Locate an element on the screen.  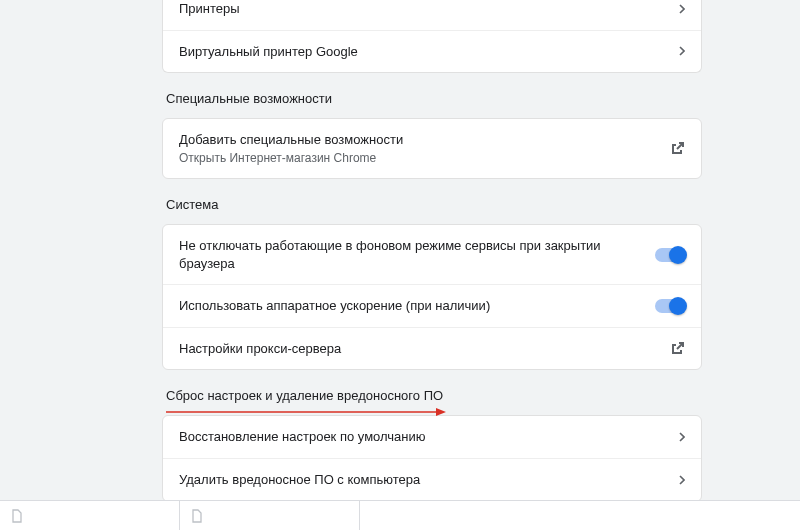
accessibility-card: Добавить специальные возможности Открыть… is located at coordinates (432, 148).